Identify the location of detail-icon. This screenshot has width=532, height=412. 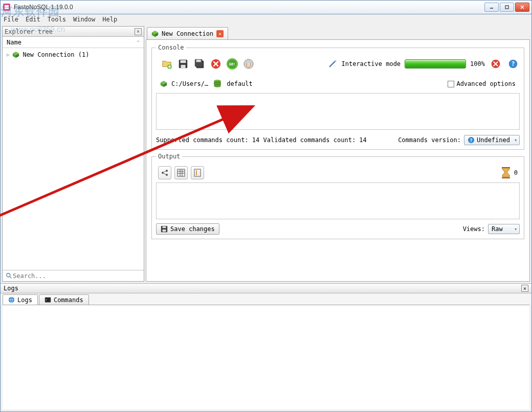
(197, 173).